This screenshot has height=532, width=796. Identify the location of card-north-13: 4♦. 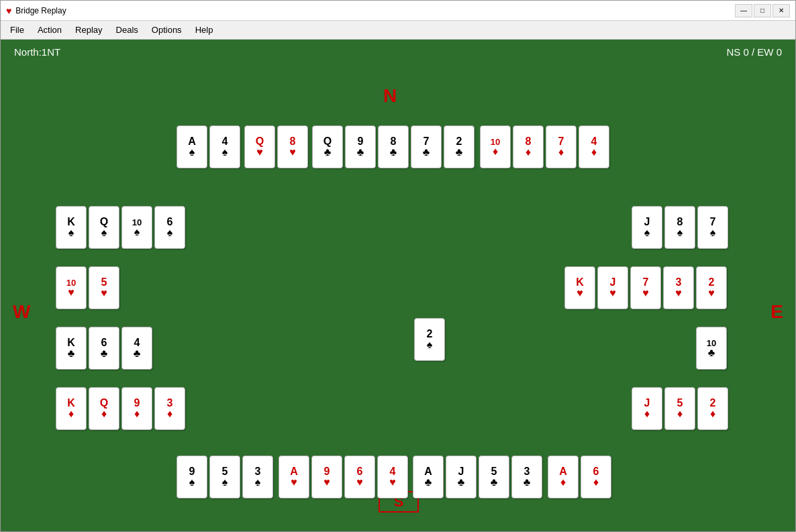
(594, 147).